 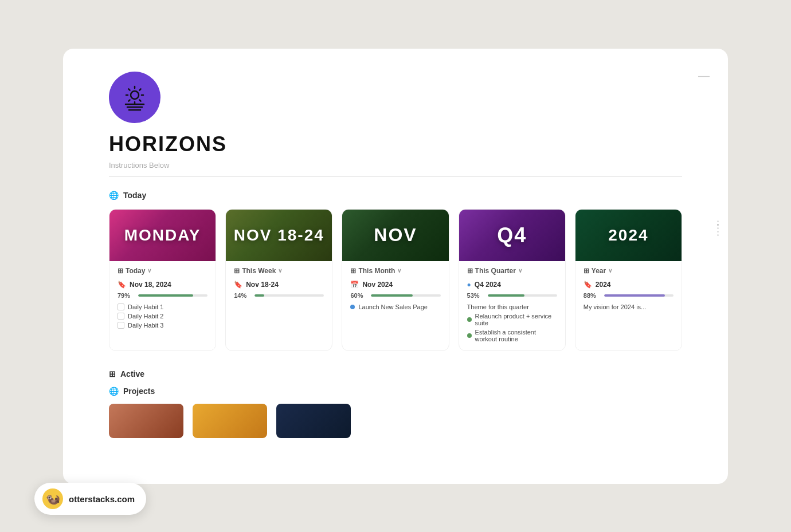 What do you see at coordinates (395, 307) in the screenshot?
I see `list-item: Launch New Sales Page` at bounding box center [395, 307].